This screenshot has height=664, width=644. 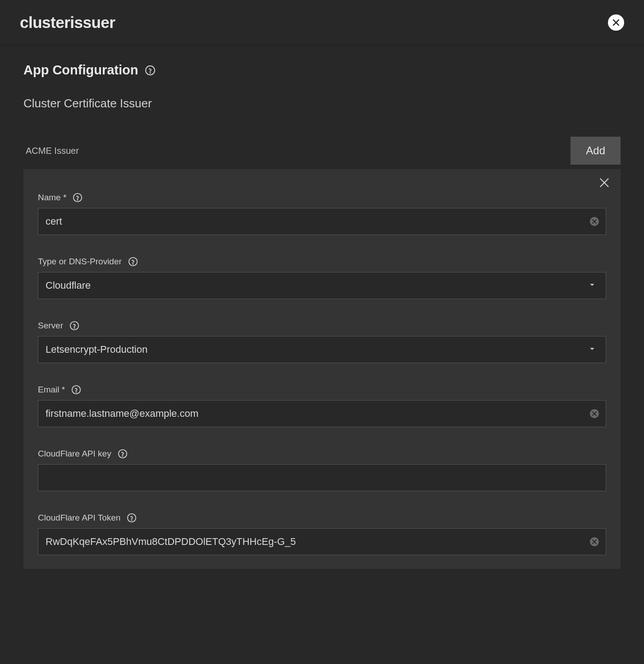 What do you see at coordinates (616, 23) in the screenshot?
I see `dialog-close-button` at bounding box center [616, 23].